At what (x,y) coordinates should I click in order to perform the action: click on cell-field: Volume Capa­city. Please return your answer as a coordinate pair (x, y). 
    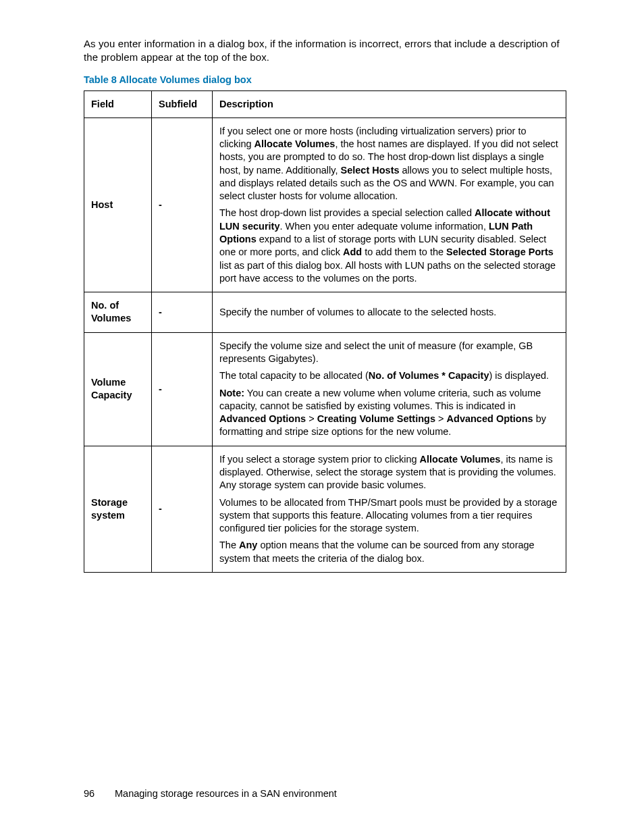
    Looking at the image, I should click on (118, 389).